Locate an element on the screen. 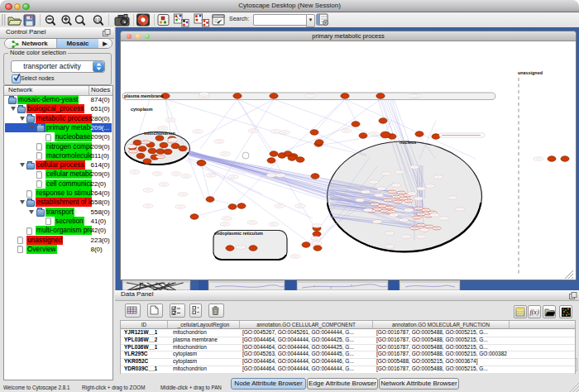 The width and height of the screenshot is (579, 392). svg-text: endoplasmic reticulum is located at coordinates (238, 233).